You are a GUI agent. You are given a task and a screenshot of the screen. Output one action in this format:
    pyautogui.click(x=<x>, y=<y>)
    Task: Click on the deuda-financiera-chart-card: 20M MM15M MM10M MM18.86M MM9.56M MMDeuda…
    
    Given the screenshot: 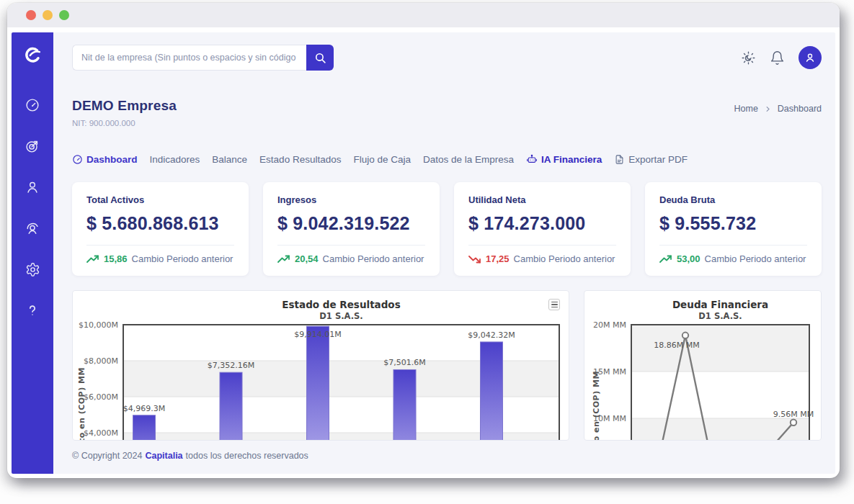 What is the action you would take?
    pyautogui.click(x=703, y=366)
    